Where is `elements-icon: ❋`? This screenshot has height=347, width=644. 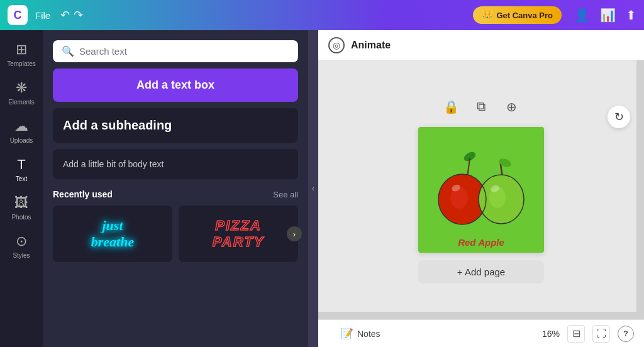
elements-icon: ❋ is located at coordinates (21, 88).